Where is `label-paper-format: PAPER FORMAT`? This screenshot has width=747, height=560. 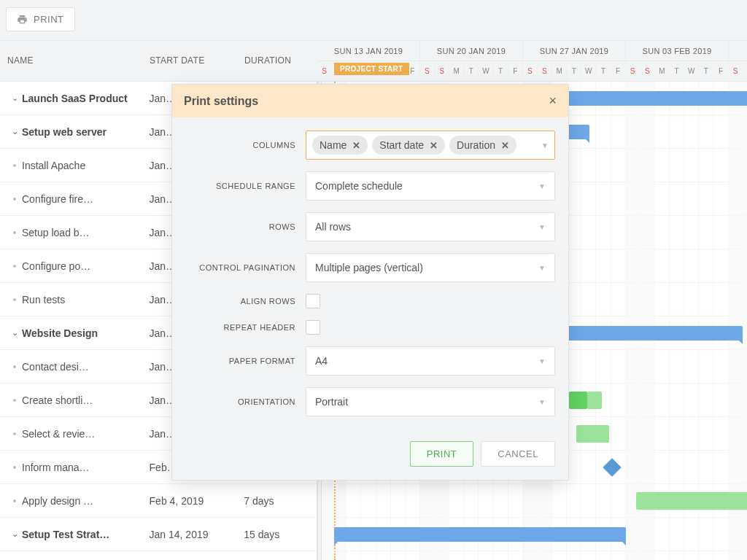
label-paper-format: PAPER FORMAT is located at coordinates (245, 361).